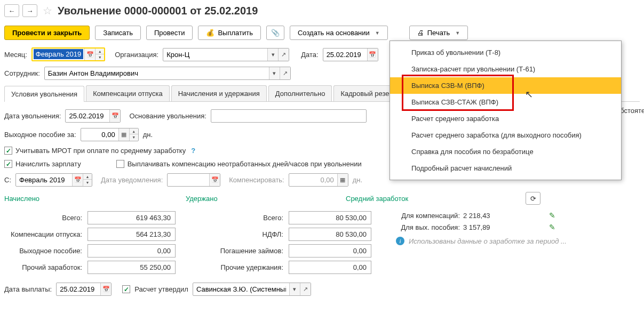  I want to click on print-menu-item: Расчет среднего заработка (для выходного…, so click(506, 135).